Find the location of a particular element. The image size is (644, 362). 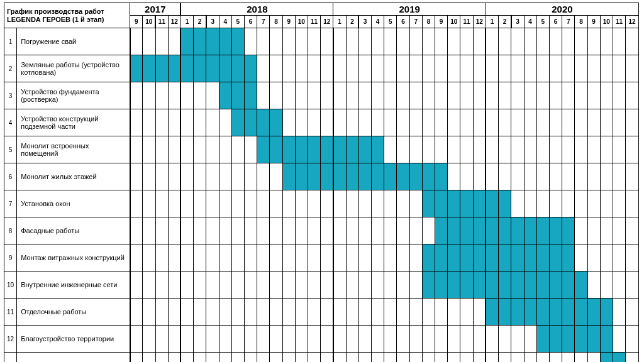

task-index: 13 is located at coordinates (11, 358).